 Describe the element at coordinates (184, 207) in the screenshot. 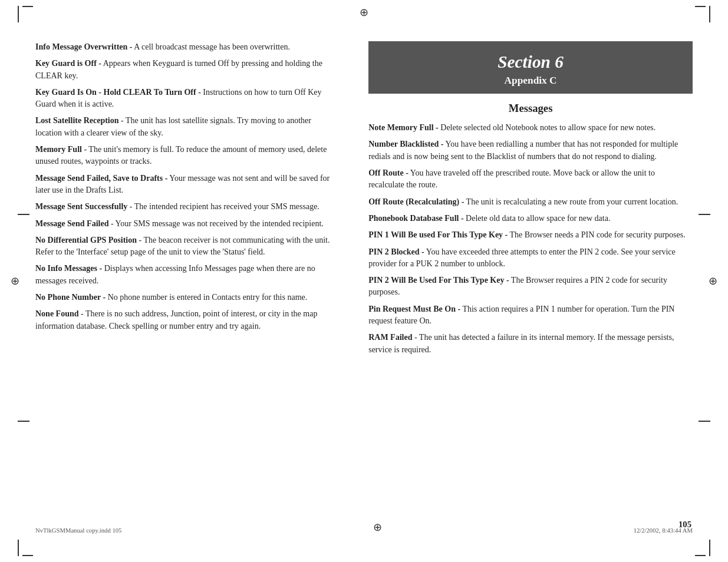

I see `entry-message-sent-successfully: Message Sent Successfully - The intended…` at that location.